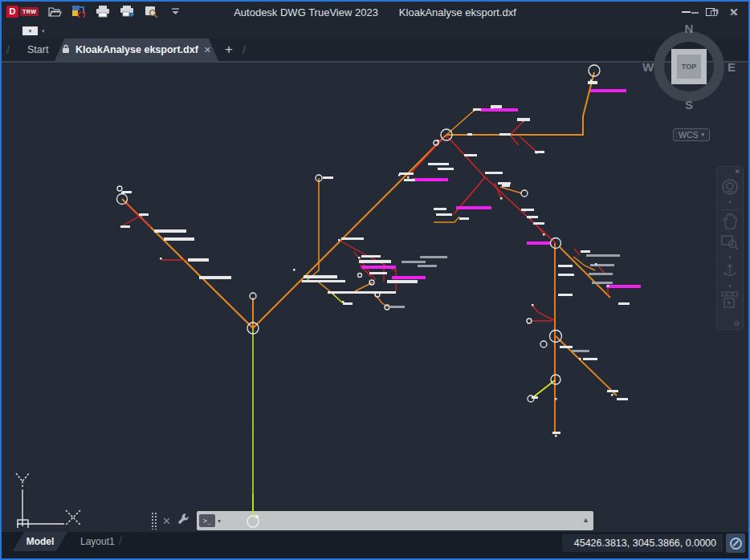  What do you see at coordinates (730, 244) in the screenshot?
I see `zoom-window-icon` at bounding box center [730, 244].